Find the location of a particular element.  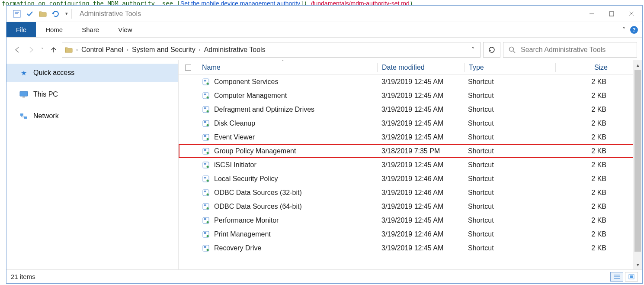

qat-customize-dropdown: ▾ is located at coordinates (67, 14).